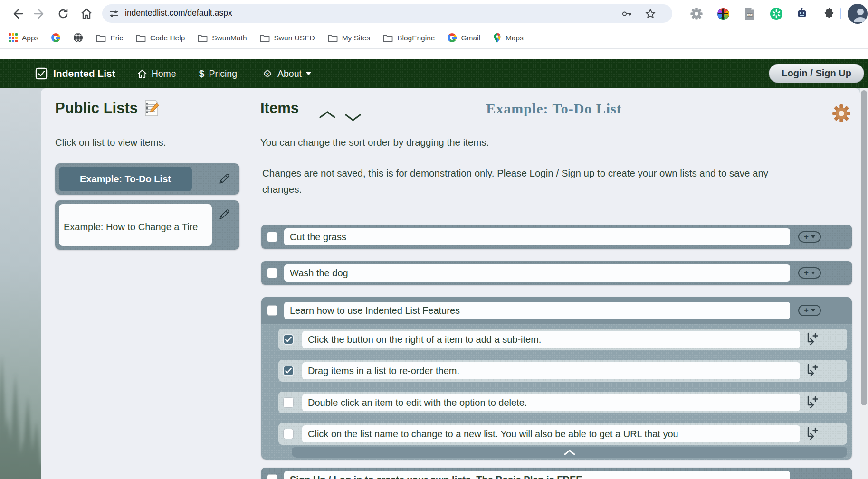 Image resolution: width=868 pixels, height=479 pixels. I want to click on bookmark-maps: Maps, so click(508, 38).